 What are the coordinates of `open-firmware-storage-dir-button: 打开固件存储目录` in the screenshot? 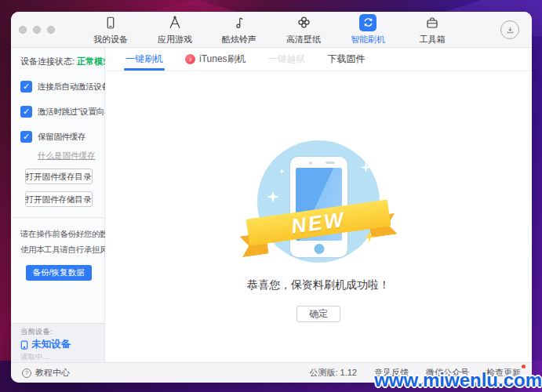 It's located at (59, 199).